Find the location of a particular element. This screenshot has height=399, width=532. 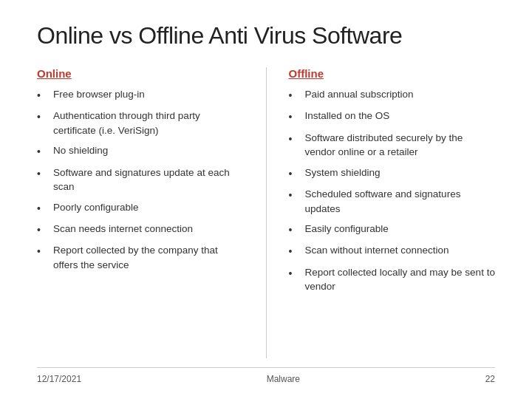

list-item: • Report collected locally and may be se… is located at coordinates (392, 279).